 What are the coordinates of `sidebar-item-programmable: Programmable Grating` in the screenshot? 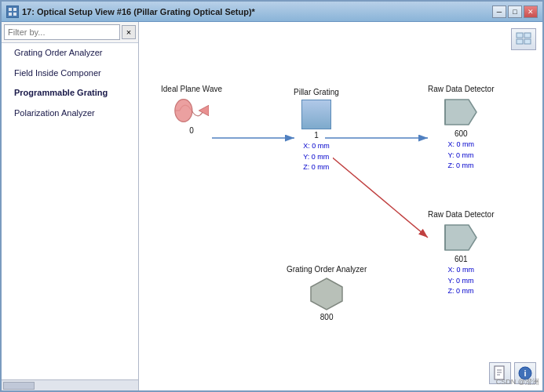 It's located at (70, 93).